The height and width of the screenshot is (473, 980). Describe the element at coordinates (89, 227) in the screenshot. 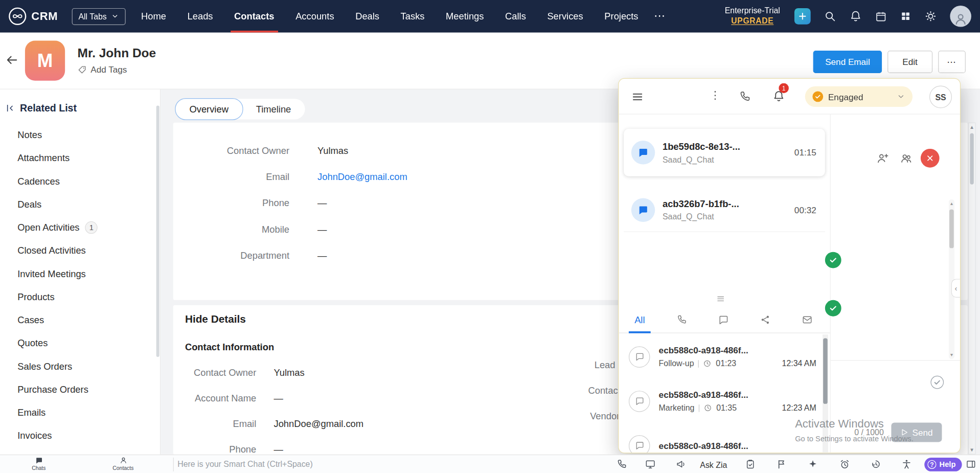

I see `sidebar-item-open-activities: Open Activities 1` at that location.